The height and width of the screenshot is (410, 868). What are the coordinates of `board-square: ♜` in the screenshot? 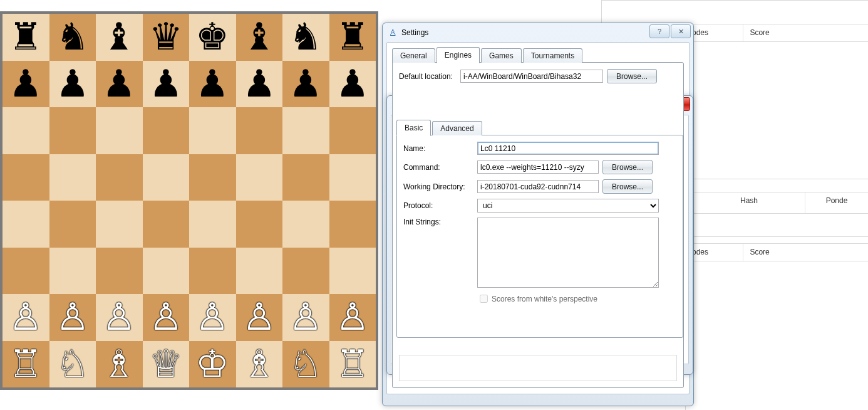 It's located at (26, 38).